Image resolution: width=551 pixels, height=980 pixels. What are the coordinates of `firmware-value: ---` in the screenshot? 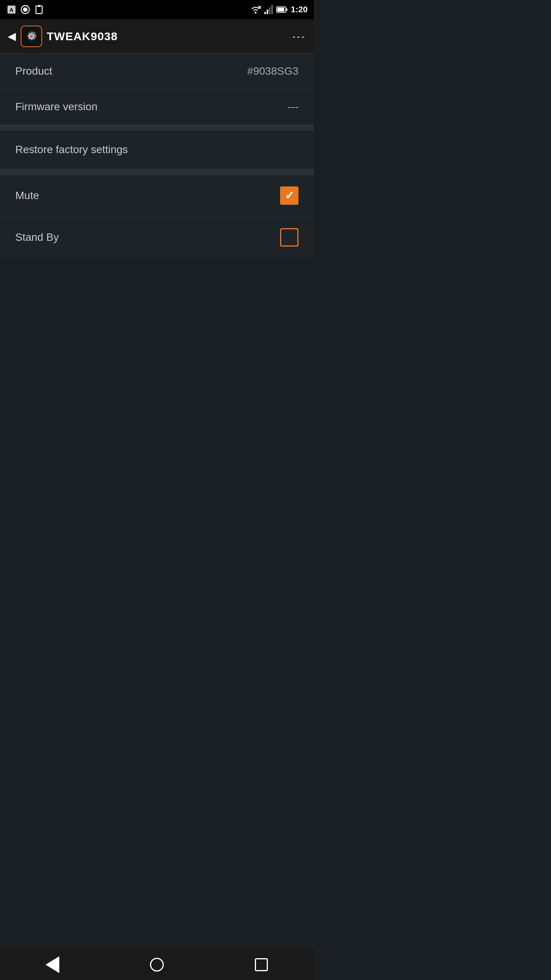 It's located at (293, 107).